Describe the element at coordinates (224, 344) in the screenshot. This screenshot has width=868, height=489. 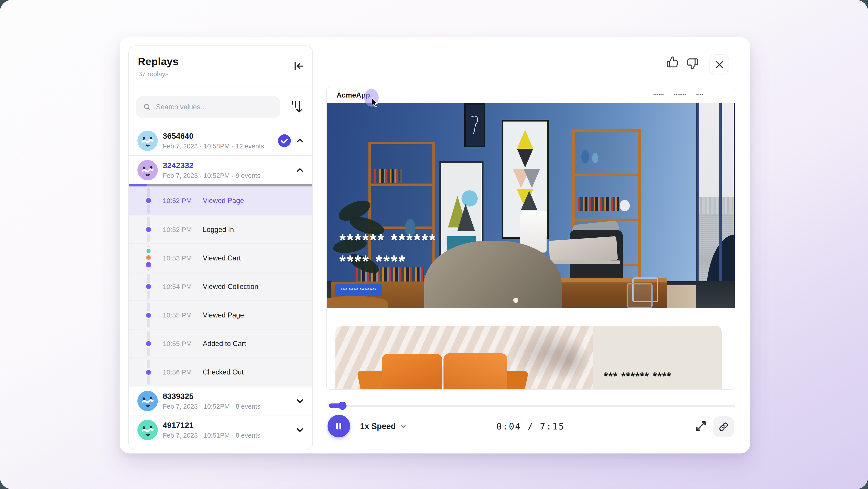
I see `event-label: Added to Cart` at that location.